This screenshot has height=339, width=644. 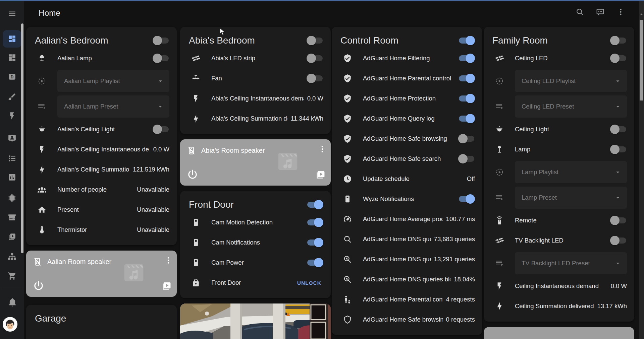 What do you see at coordinates (559, 333) in the screenshot?
I see `card-family-room-speaker-partial` at bounding box center [559, 333].